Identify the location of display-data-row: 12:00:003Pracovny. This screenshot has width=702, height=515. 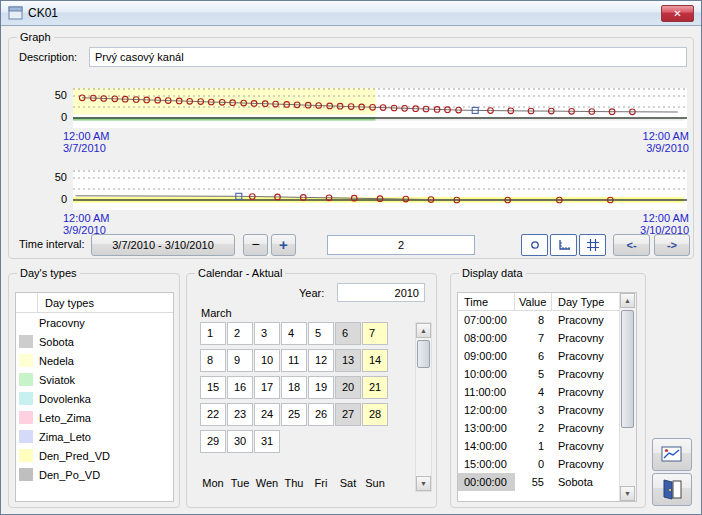
(538, 410).